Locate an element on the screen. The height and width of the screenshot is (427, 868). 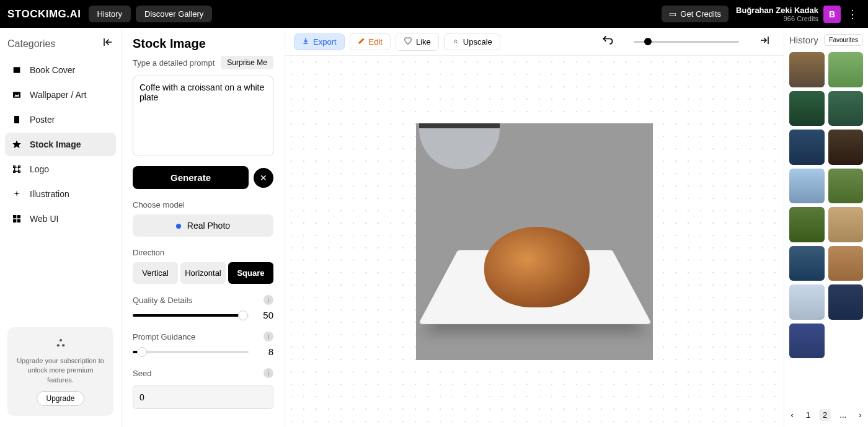
seed-label: Seed is located at coordinates (142, 373).